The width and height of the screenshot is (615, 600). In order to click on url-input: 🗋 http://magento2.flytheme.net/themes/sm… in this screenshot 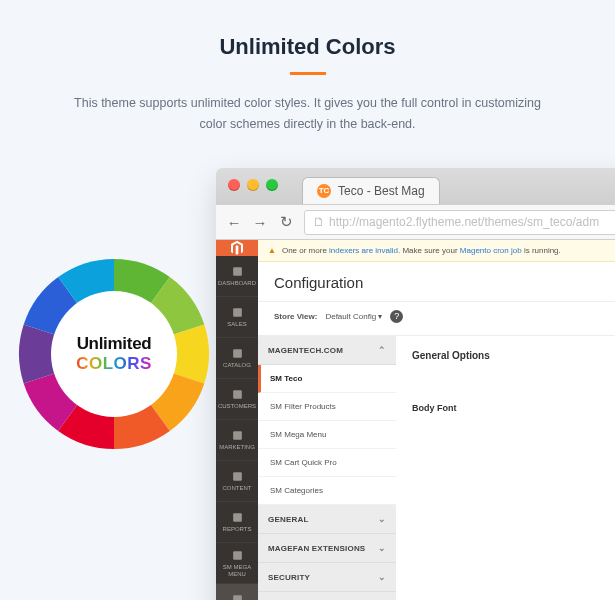, I will do `click(460, 222)`.